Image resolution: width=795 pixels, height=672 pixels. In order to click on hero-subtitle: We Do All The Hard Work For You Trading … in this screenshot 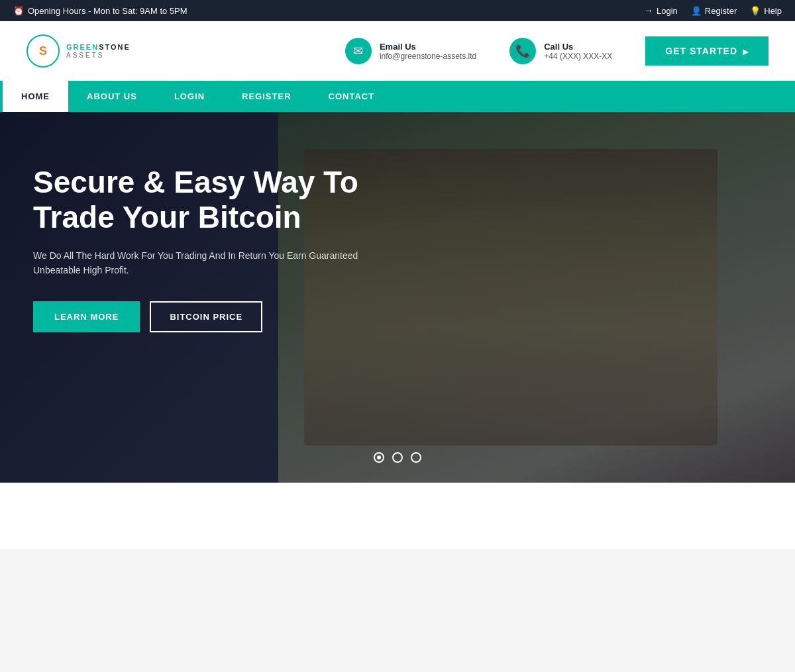, I will do `click(219, 264)`.